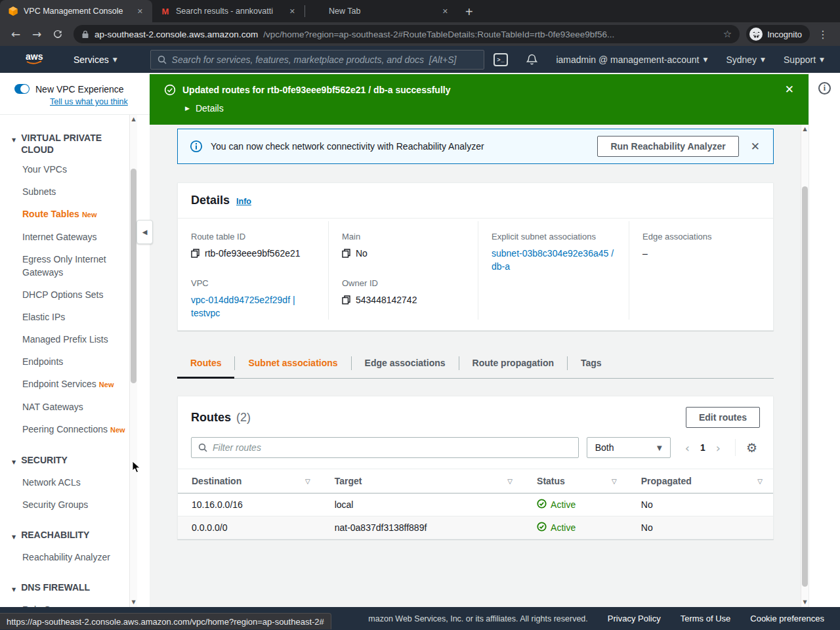 This screenshot has width=840, height=630. What do you see at coordinates (165, 11) in the screenshot?
I see `gmail-icon: M` at bounding box center [165, 11].